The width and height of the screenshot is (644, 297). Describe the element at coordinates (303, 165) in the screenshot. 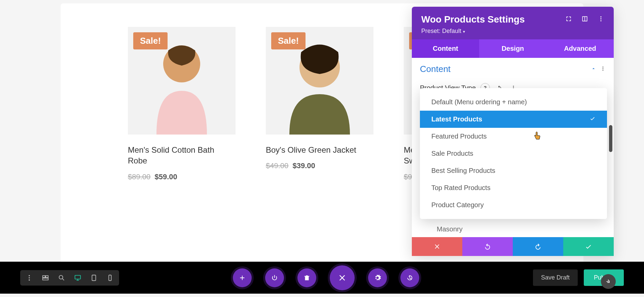

I see `price-new: $39.00` at that location.